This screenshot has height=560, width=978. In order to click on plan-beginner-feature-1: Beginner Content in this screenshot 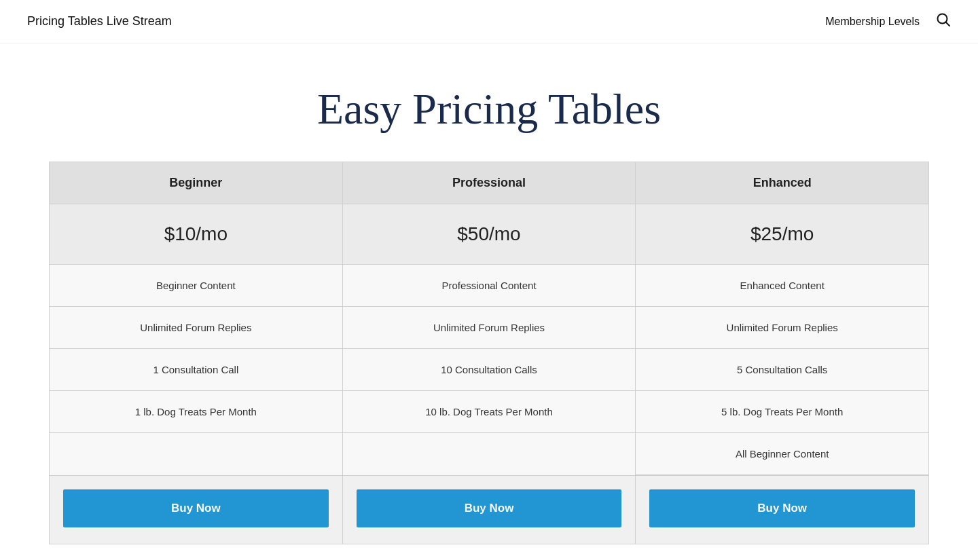, I will do `click(196, 286)`.